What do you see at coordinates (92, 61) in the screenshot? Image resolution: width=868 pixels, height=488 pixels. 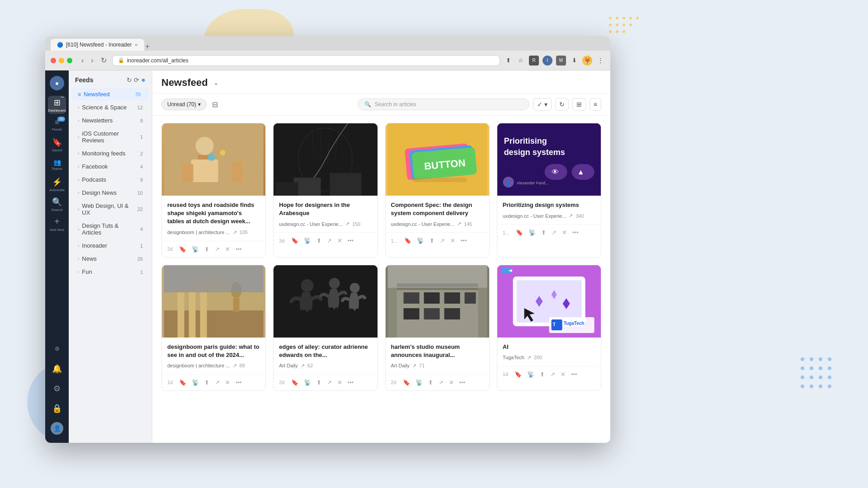 I see `forward-button: ›` at bounding box center [92, 61].